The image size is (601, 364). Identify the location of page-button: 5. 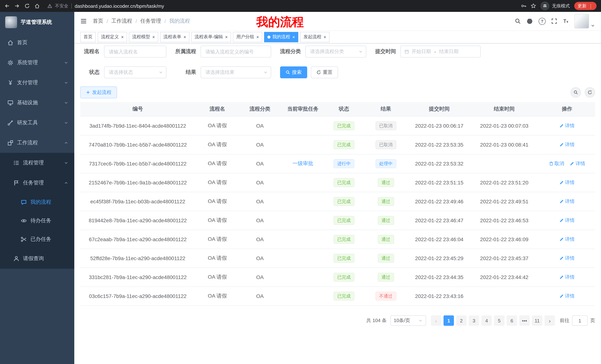
(499, 321).